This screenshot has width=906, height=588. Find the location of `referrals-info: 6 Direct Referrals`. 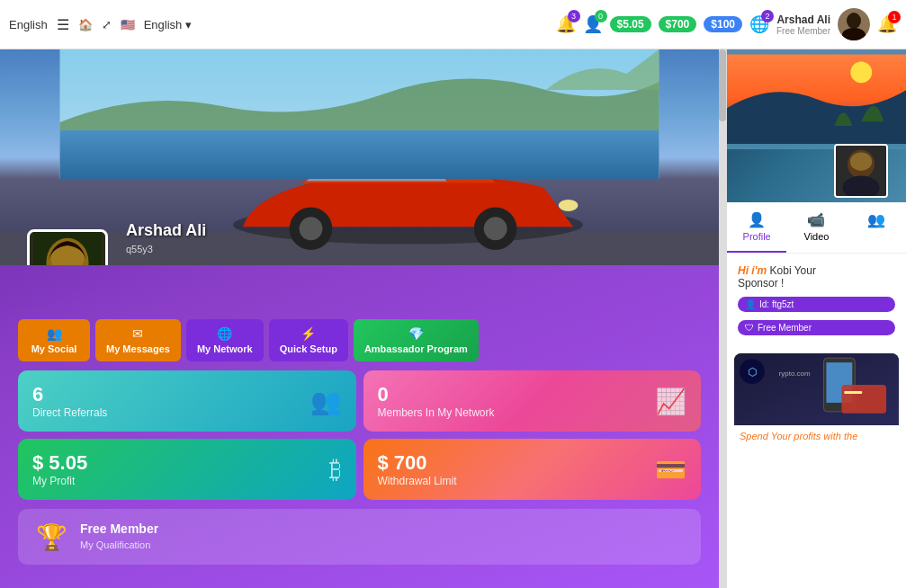

referrals-info: 6 Direct Referrals is located at coordinates (70, 401).